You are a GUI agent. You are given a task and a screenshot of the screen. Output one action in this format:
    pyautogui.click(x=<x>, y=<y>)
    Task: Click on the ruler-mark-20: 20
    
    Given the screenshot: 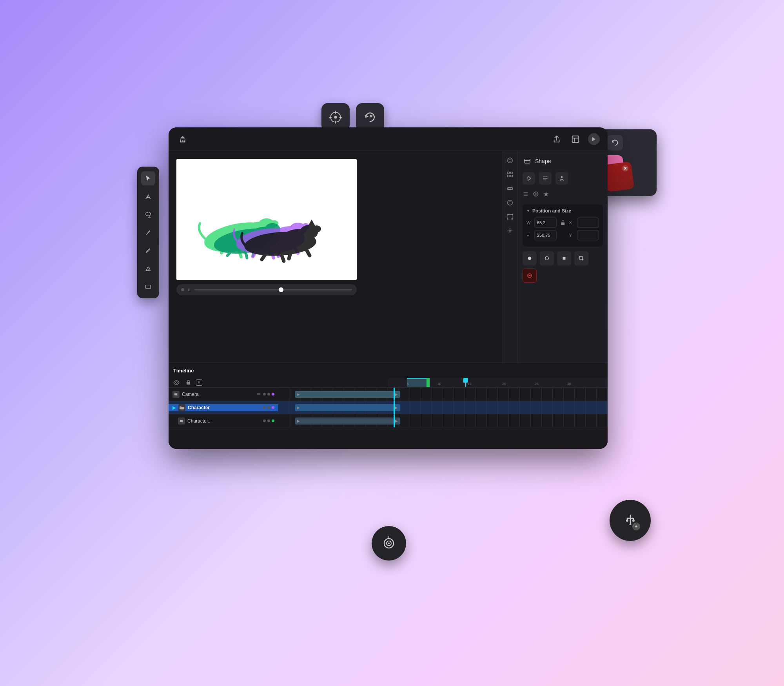 What is the action you would take?
    pyautogui.click(x=504, y=384)
    